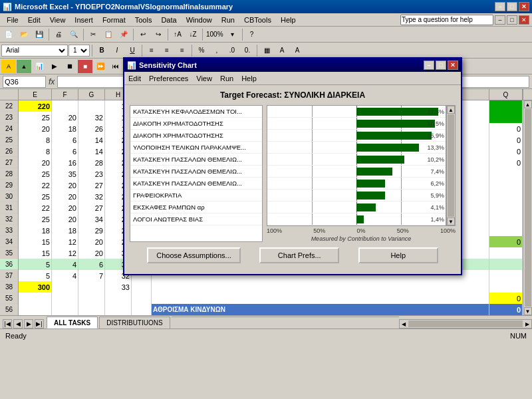  What do you see at coordinates (506, 265) in the screenshot?
I see `cell-q36` at bounding box center [506, 265].